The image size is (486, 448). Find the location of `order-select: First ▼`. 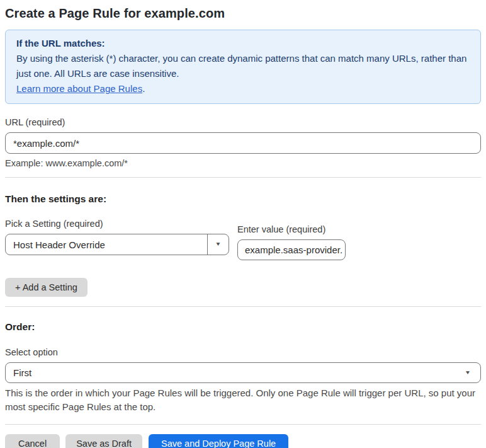

order-select: First ▼ is located at coordinates (243, 373).